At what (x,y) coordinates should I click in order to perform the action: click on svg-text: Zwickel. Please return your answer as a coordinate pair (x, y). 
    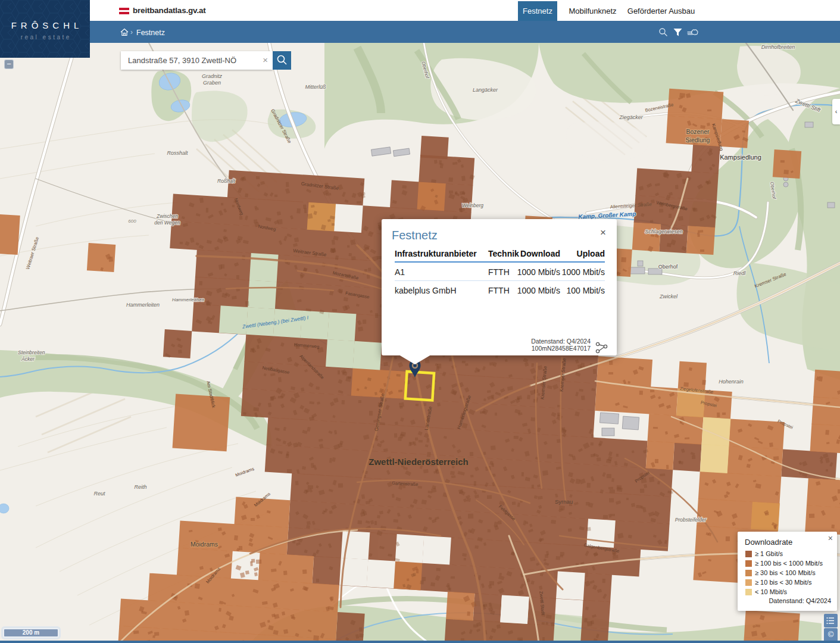
    Looking at the image, I should click on (669, 296).